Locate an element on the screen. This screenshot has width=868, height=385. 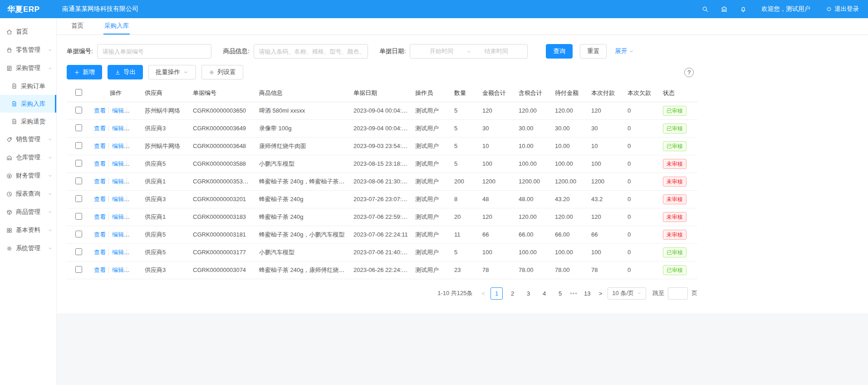
sidebar-item-warehouse: 仓库管理 is located at coordinates (28, 158).